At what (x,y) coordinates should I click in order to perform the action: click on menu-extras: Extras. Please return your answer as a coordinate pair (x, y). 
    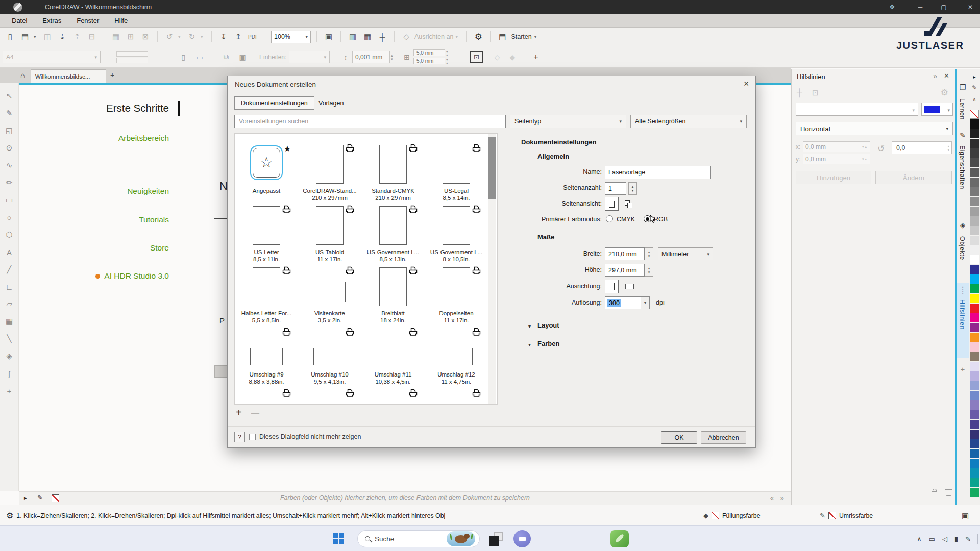
    Looking at the image, I should click on (52, 20).